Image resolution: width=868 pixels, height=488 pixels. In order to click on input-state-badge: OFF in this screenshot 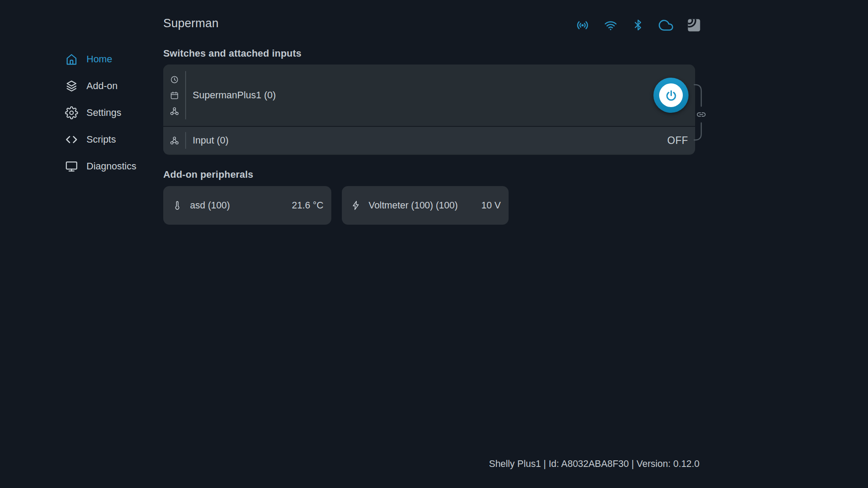, I will do `click(678, 140)`.